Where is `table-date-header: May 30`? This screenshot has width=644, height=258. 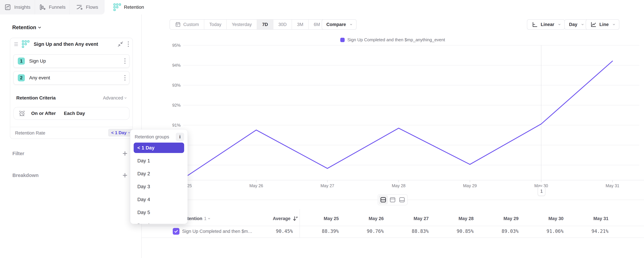
table-date-header: May 30 is located at coordinates (538, 218).